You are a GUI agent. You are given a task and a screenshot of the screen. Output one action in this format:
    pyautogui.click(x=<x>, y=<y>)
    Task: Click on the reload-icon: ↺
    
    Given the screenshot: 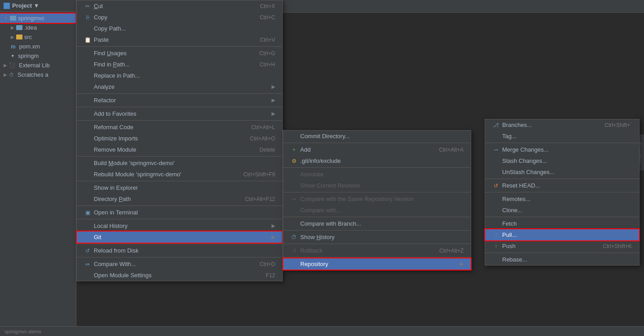 What is the action you would take?
    pyautogui.click(x=88, y=251)
    